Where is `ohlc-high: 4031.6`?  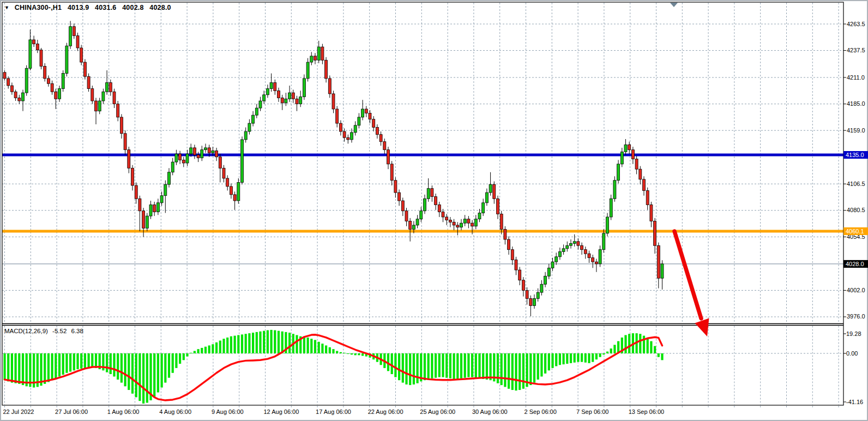
ohlc-high: 4031.6 is located at coordinates (106, 8).